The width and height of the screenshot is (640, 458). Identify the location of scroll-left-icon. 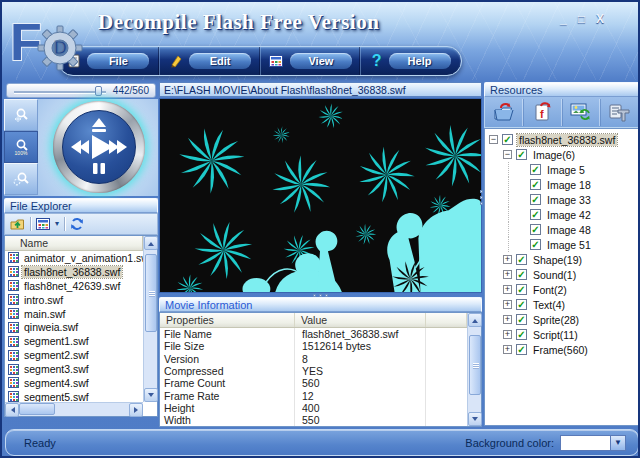
(12, 410).